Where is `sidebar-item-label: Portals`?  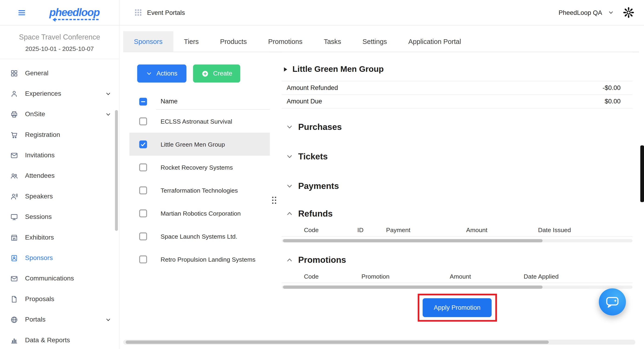 sidebar-item-label: Portals is located at coordinates (35, 320).